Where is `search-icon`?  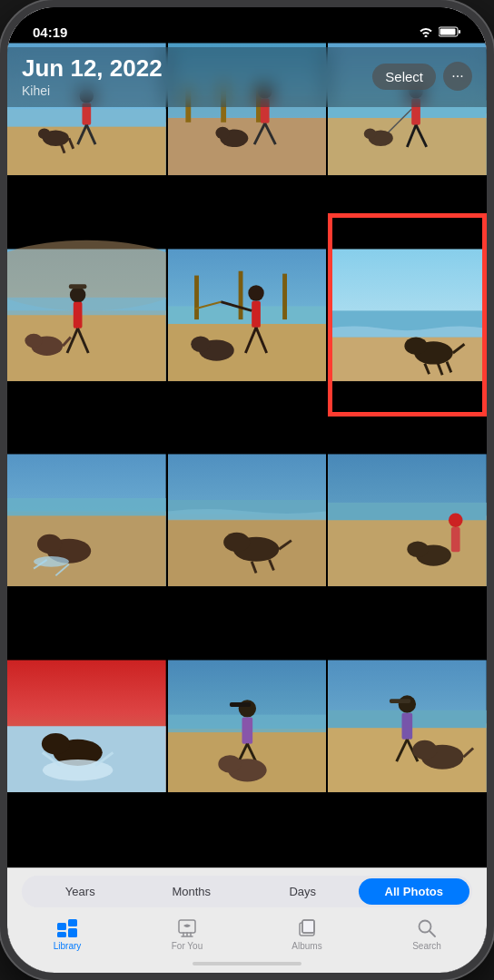 search-icon is located at coordinates (427, 928).